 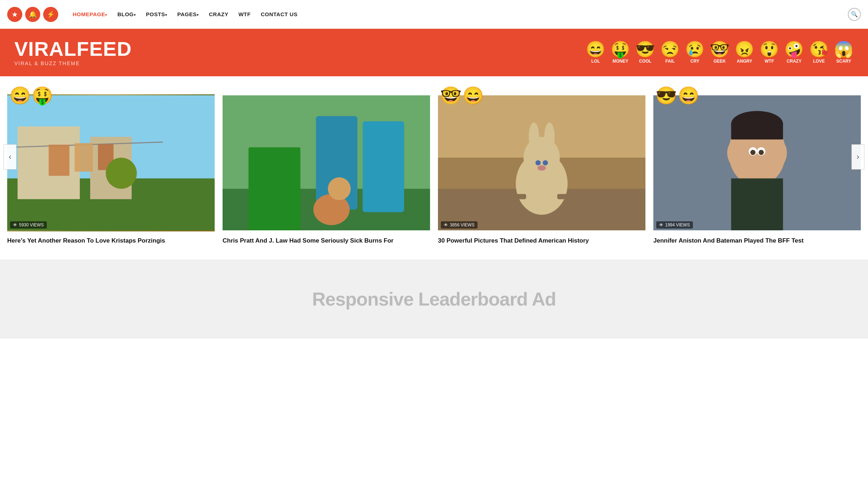 I want to click on emoji-money: 🤑 MONEY, so click(x=621, y=53).